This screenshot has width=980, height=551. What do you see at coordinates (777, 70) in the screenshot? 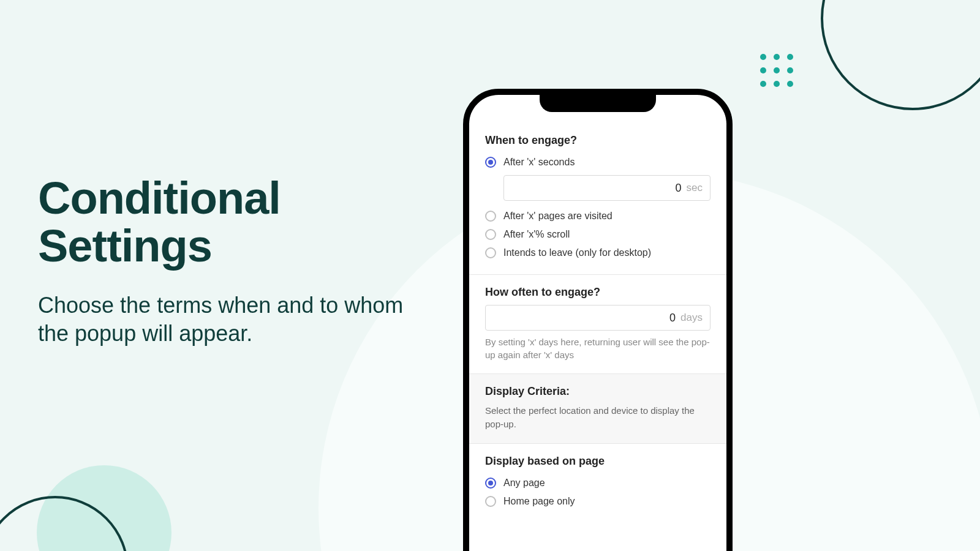
I see `dot-grid-icon` at bounding box center [777, 70].